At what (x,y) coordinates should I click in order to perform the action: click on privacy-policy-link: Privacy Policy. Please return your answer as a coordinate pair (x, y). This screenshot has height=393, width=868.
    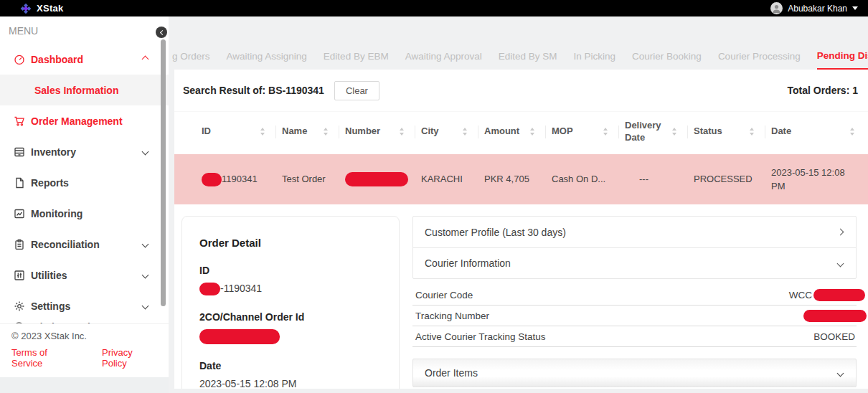
    Looking at the image, I should click on (129, 358).